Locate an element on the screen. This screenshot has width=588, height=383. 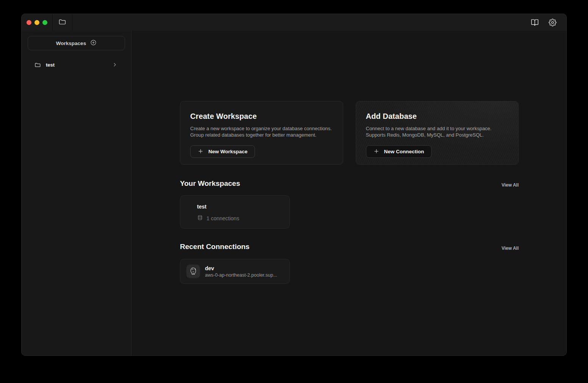
connections-section-header: Recent Connections View All is located at coordinates (349, 247).